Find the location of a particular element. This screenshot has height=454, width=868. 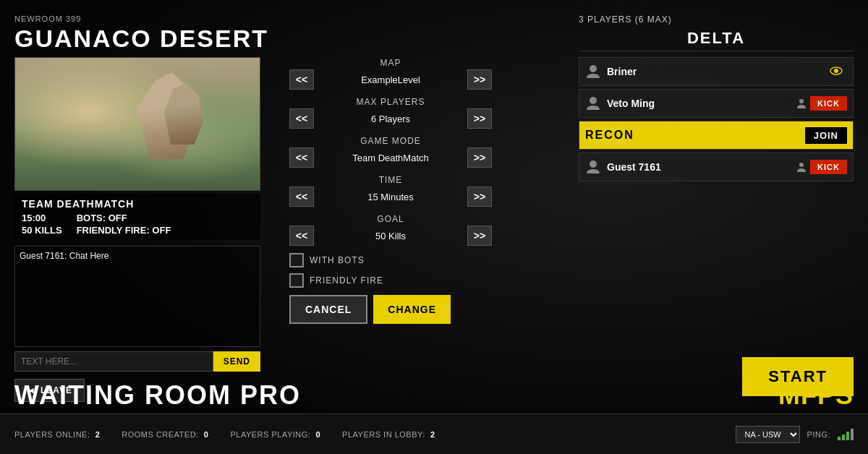

player-row: Briner is located at coordinates (716, 72).